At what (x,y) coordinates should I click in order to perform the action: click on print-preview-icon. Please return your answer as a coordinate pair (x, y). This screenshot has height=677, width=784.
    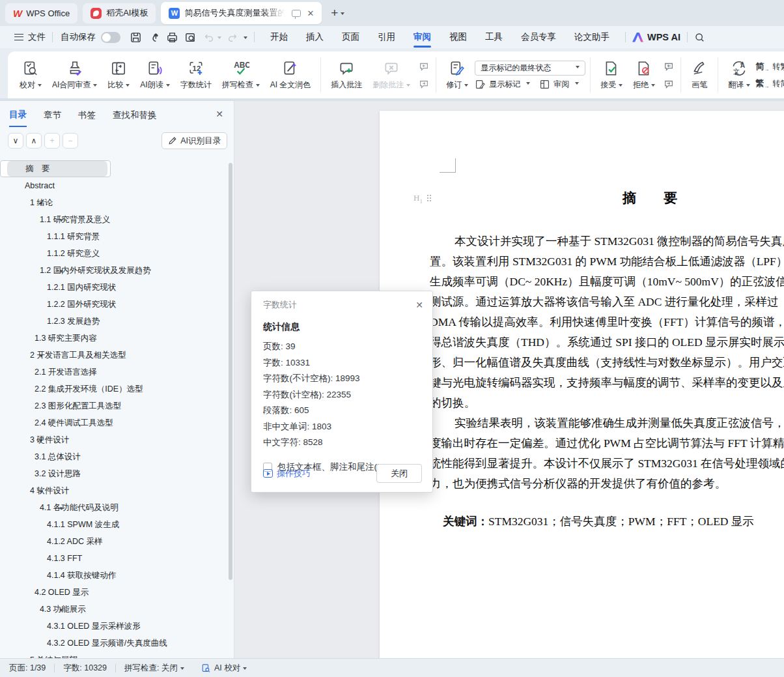
    Looking at the image, I should click on (190, 38).